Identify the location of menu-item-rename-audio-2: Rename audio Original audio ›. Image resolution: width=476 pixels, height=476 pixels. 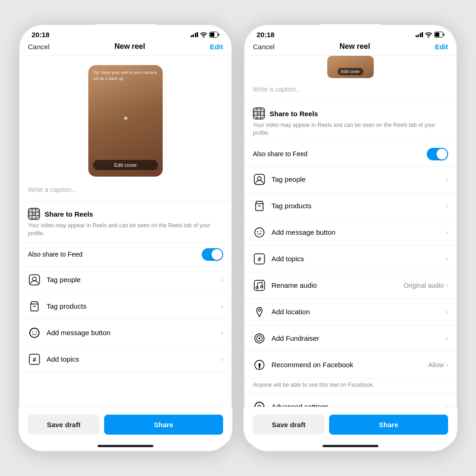
(350, 285).